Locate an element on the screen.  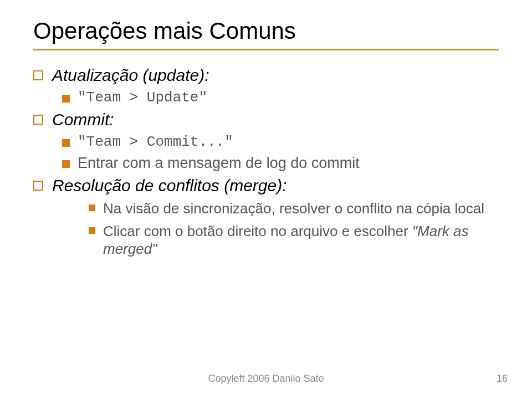
footer-copyleft: Copyleft 2006 Danilo Sato is located at coordinates (266, 379).